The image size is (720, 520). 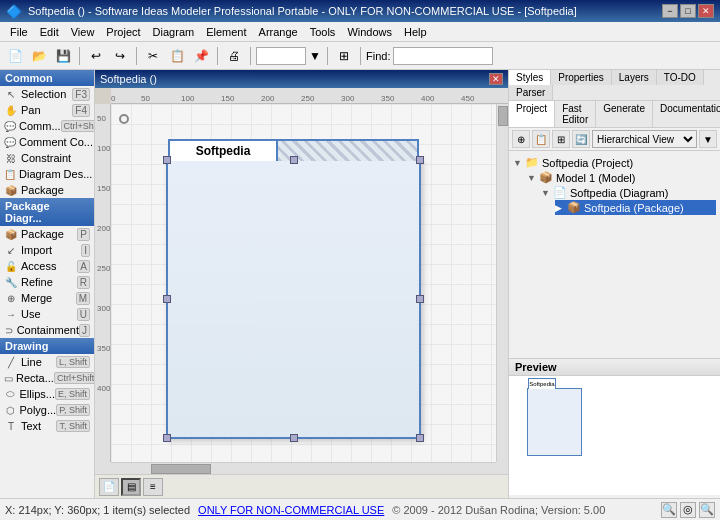 I want to click on merge-shortcut: M, so click(x=83, y=298).